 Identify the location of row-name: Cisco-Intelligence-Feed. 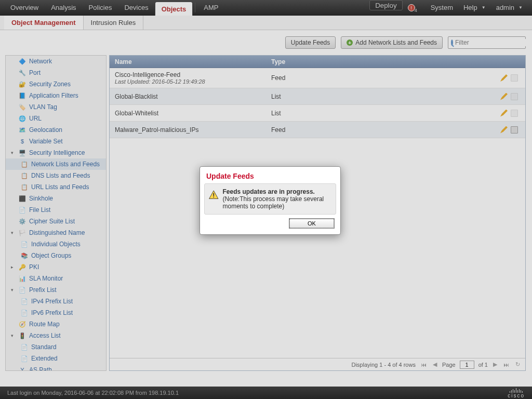
(189, 75).